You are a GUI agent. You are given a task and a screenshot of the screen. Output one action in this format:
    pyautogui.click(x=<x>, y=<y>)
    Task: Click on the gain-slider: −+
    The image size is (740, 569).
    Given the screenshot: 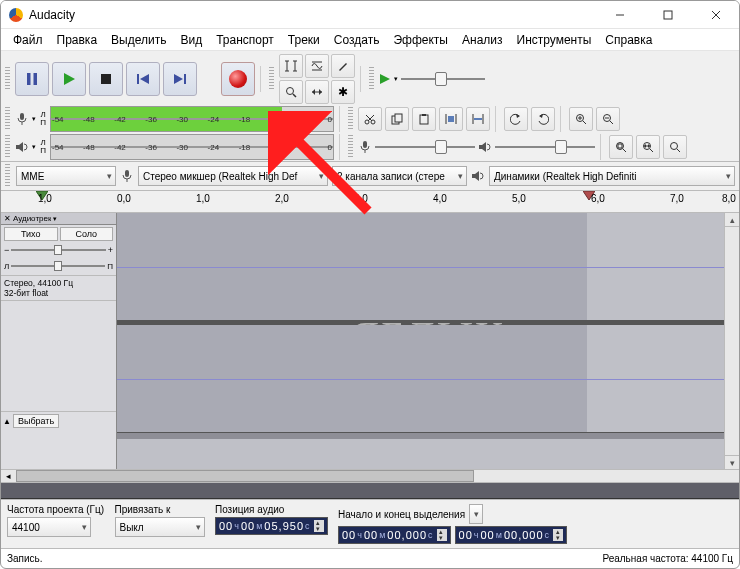 What is the action you would take?
    pyautogui.click(x=58, y=250)
    